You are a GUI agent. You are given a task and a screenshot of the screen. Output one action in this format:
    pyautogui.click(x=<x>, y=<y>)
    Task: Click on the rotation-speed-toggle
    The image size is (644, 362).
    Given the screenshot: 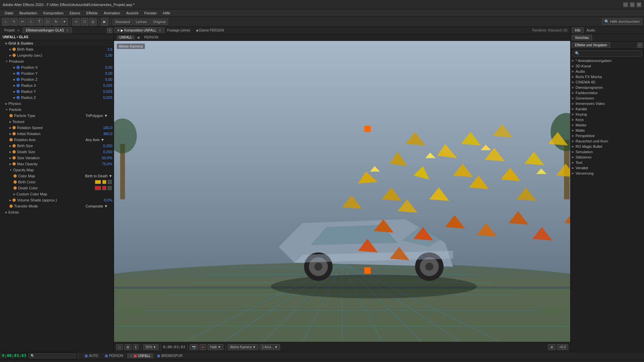 What is the action you would take?
    pyautogui.click(x=10, y=128)
    